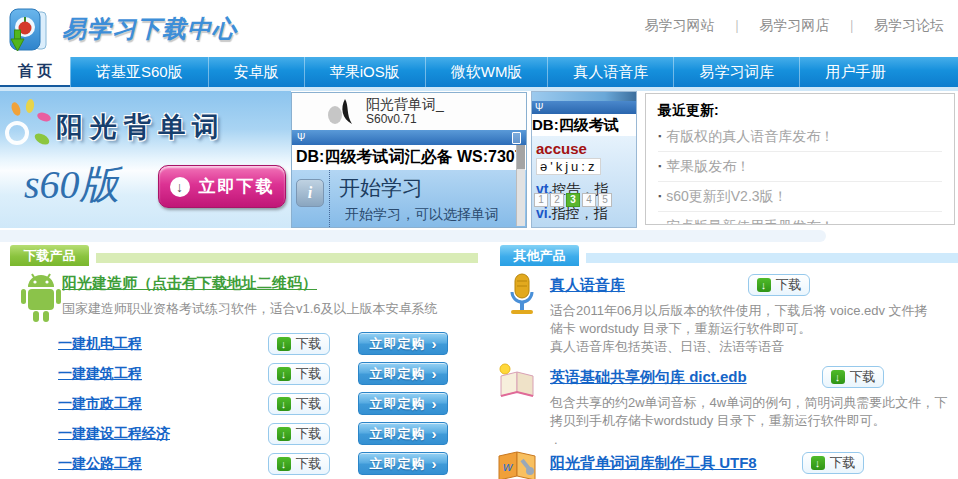 The image size is (958, 479). What do you see at coordinates (800, 218) in the screenshot?
I see `update-item: ▪安卓版最新使用手册发布！` at bounding box center [800, 218].